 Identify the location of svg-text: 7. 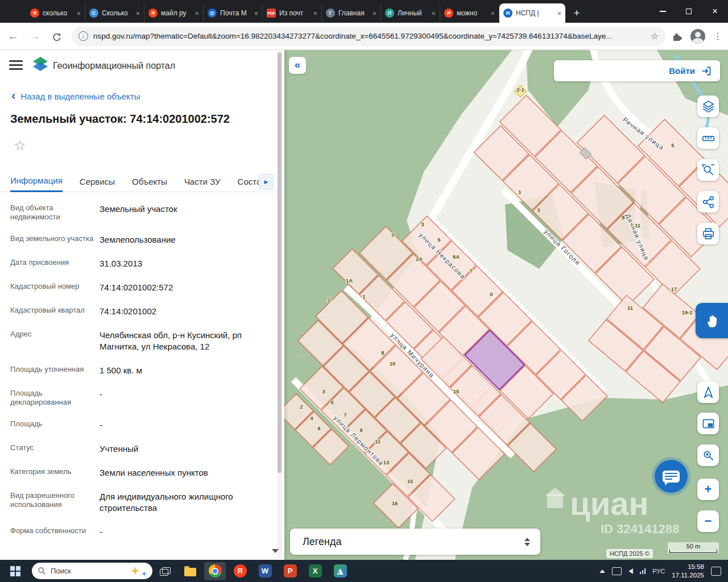
(398, 342).